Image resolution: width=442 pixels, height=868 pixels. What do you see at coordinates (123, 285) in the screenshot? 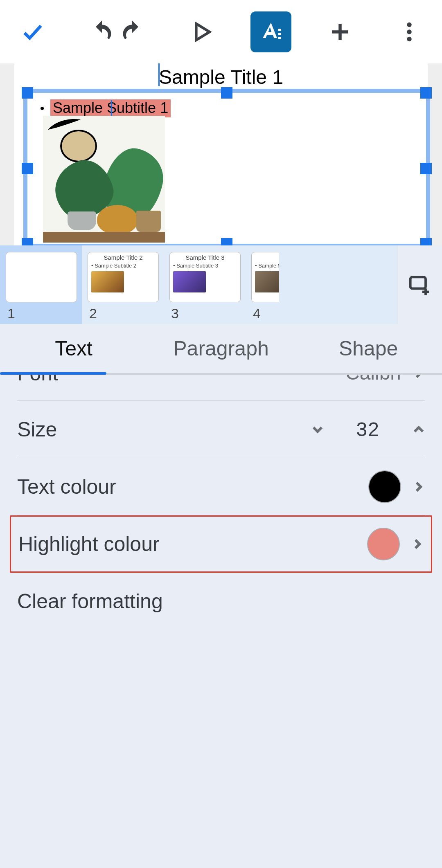
I see `thumbnail-2: Sample Title 2 • Sample Subtitle 2 2` at bounding box center [123, 285].